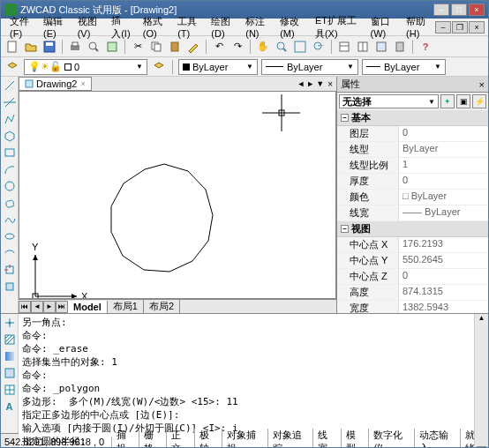  Describe the element at coordinates (443, 307) in the screenshot. I see `prop-value: 1382.5943` at that location.